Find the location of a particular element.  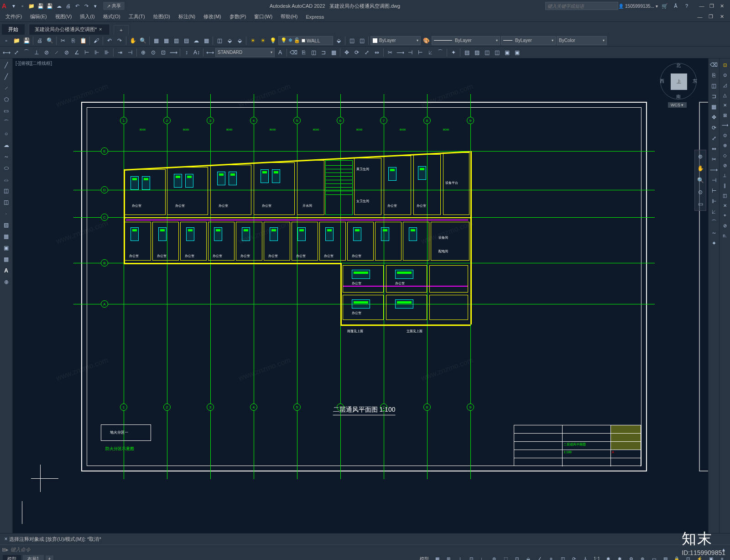

inspect-icon: ⊡ is located at coordinates (163, 52).